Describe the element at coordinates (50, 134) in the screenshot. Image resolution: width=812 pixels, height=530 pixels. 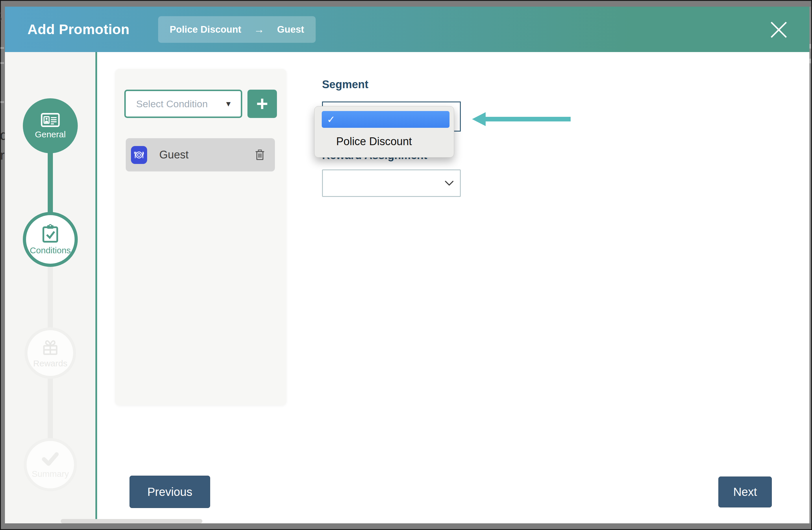
I see `stepper-step-label: General` at that location.